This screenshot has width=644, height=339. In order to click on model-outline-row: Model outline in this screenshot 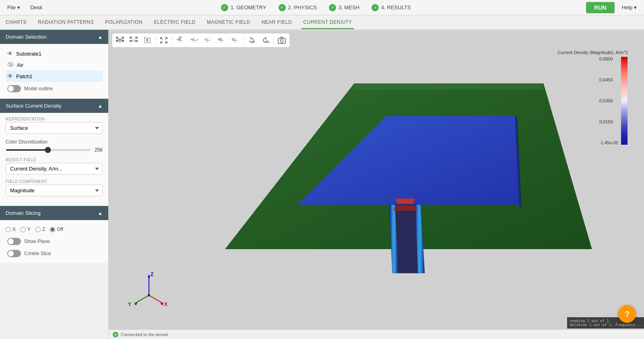, I will do `click(54, 89)`.